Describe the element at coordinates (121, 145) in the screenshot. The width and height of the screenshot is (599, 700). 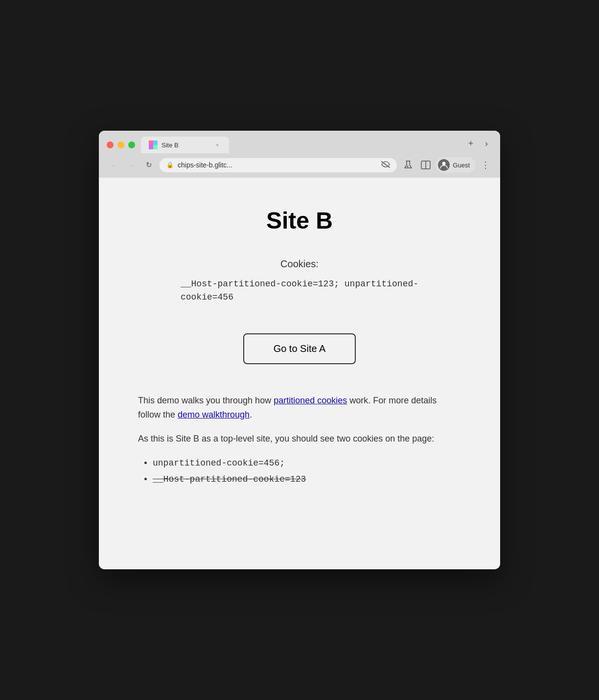
I see `traffic-lights` at that location.